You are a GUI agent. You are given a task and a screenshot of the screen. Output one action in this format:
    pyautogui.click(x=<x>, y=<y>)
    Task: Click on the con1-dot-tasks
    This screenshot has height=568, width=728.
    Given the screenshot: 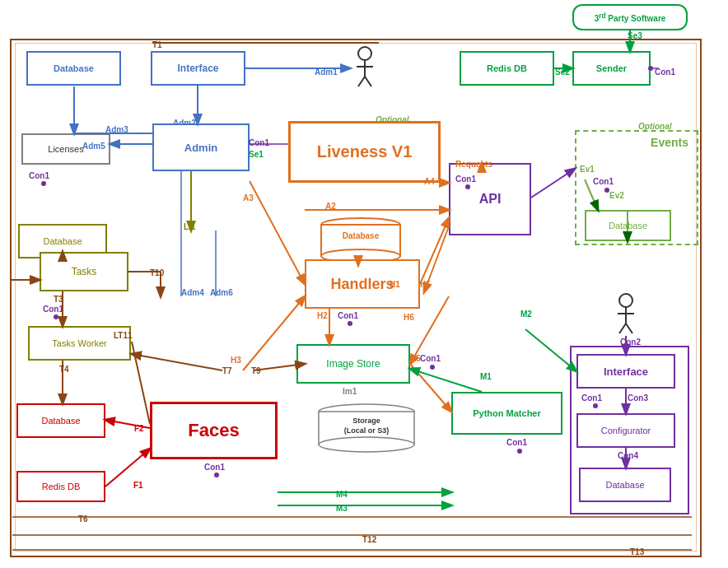 What is the action you would take?
    pyautogui.click(x=56, y=317)
    